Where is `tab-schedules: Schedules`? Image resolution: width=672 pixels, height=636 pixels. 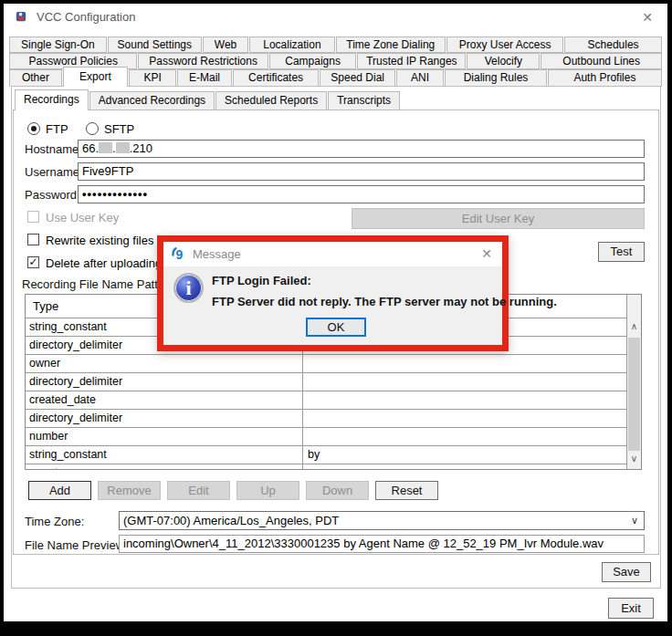
tab-schedules: Schedules is located at coordinates (614, 45).